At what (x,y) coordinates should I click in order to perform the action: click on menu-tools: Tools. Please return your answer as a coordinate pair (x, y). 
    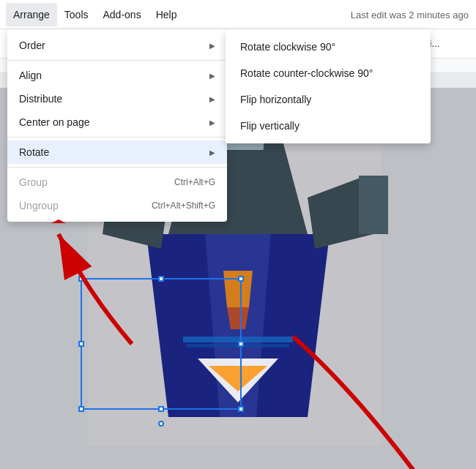
    Looking at the image, I should click on (76, 15).